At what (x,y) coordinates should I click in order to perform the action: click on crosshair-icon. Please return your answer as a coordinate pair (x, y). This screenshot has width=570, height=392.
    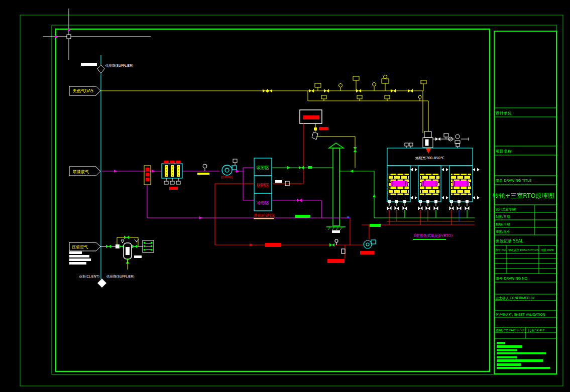
    Looking at the image, I should click on (96, 34).